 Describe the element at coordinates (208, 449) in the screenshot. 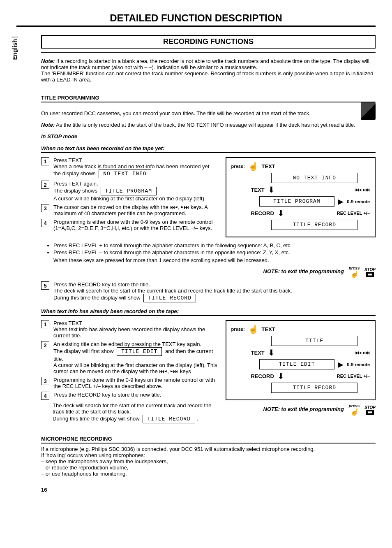

I see `mic-line1: If a microphone (e.g. Philips SBC 3036) …` at that location.